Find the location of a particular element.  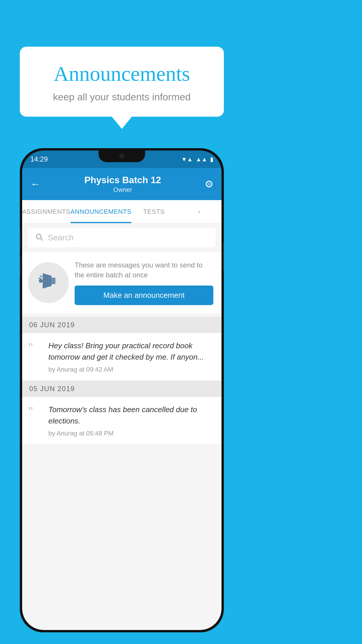

app-bar: ← Physics Batch 12 Owner ⚙ is located at coordinates (122, 184).